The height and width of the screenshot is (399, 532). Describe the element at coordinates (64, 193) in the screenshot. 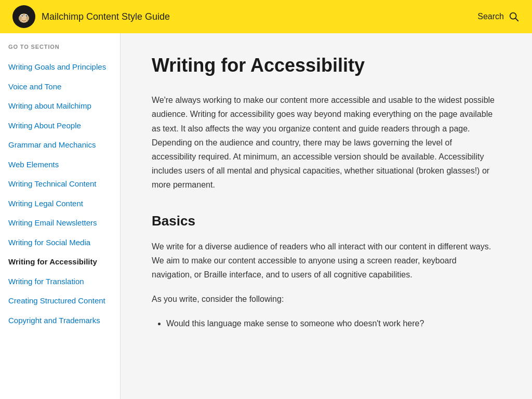

I see `sidebar-nav: Writing Goals and Principles Voice and T…` at that location.